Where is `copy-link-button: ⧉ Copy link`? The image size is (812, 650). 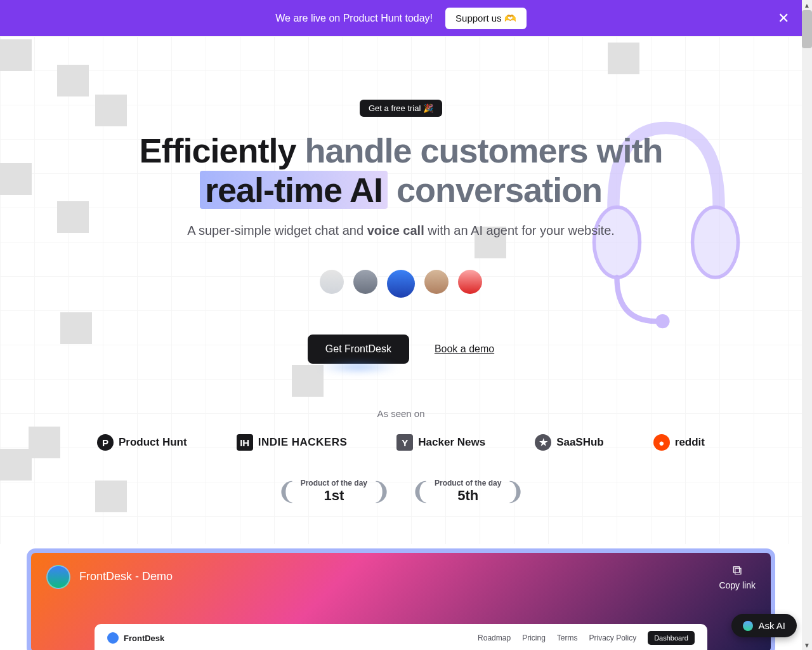 copy-link-button: ⧉ Copy link is located at coordinates (737, 576).